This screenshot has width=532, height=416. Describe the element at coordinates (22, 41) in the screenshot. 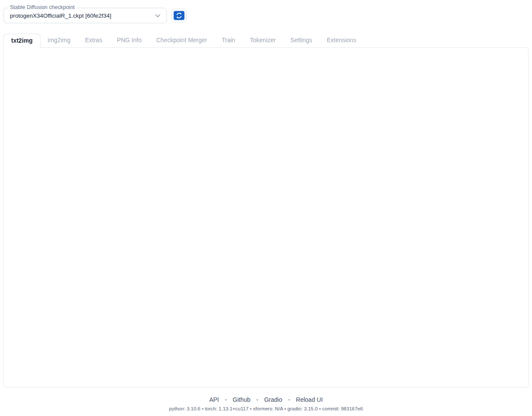

I see `tab-txt2img: txt2img` at that location.